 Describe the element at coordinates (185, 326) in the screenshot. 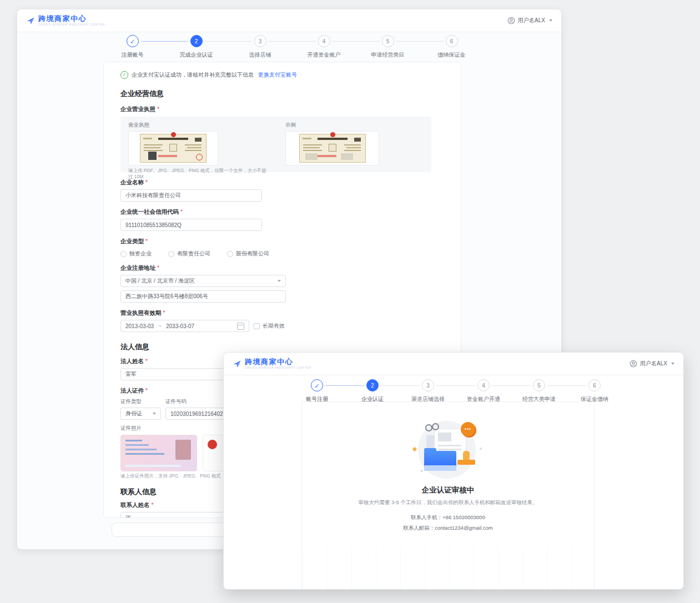

I see `validity-date-range: 2013-03-03 ~ 2033-03-07` at that location.